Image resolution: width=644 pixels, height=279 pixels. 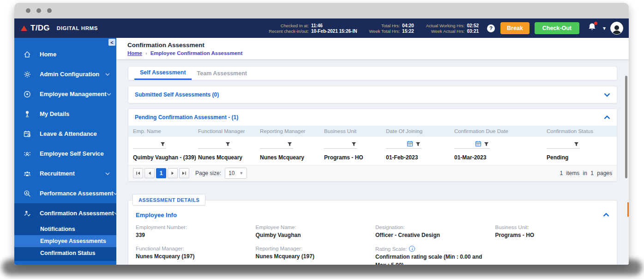 What do you see at coordinates (321, 28) in the screenshot?
I see `app-header: T/DG DIGITAL HRMS Checked In at: 11:46 R…` at bounding box center [321, 28].